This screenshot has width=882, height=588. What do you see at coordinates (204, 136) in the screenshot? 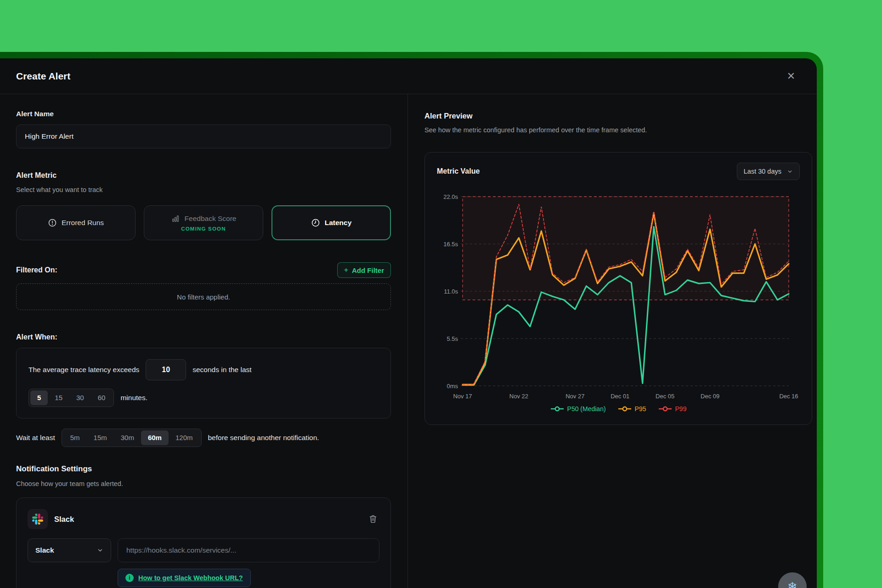
I see `alert-name-input` at bounding box center [204, 136].